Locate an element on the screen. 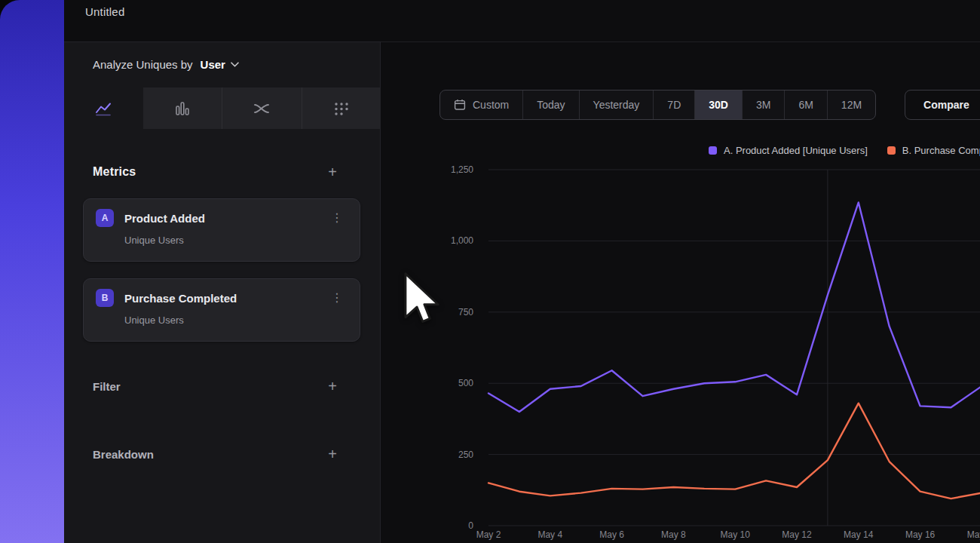 This screenshot has width=980, height=543. range-label: 3M is located at coordinates (763, 105).